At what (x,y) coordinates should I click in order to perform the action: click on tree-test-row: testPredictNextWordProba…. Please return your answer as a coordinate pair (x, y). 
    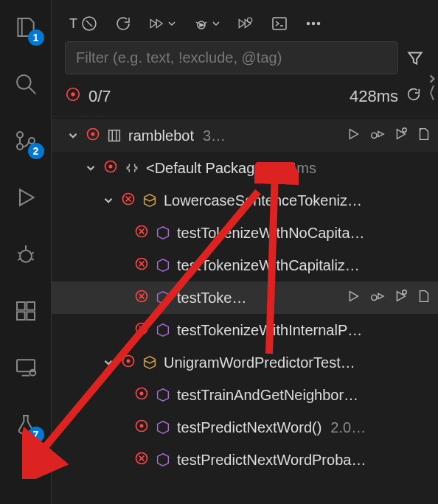
    Looking at the image, I should click on (245, 460).